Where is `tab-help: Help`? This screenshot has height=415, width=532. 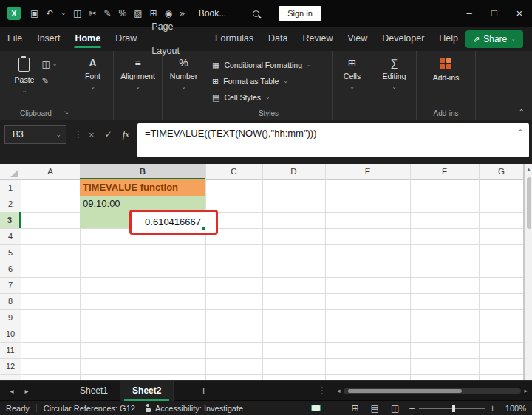
tab-help: Help is located at coordinates (449, 38).